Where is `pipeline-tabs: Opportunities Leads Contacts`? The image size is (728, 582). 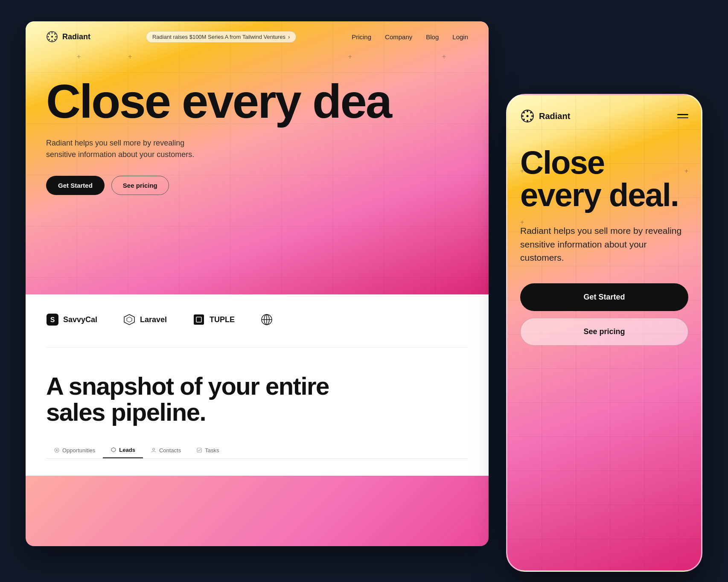 pipeline-tabs: Opportunities Leads Contacts is located at coordinates (257, 451).